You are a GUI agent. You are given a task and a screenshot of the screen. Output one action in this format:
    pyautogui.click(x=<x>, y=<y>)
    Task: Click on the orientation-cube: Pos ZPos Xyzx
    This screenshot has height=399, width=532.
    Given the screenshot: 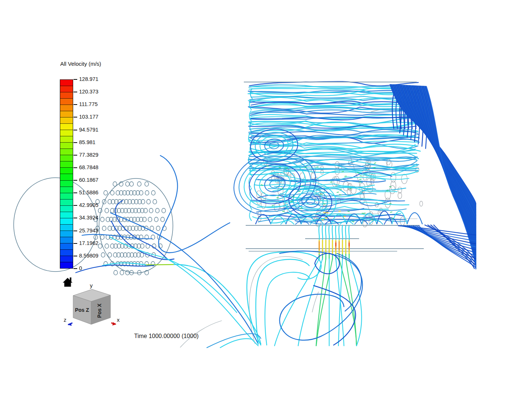 What is the action you would take?
    pyautogui.click(x=94, y=304)
    